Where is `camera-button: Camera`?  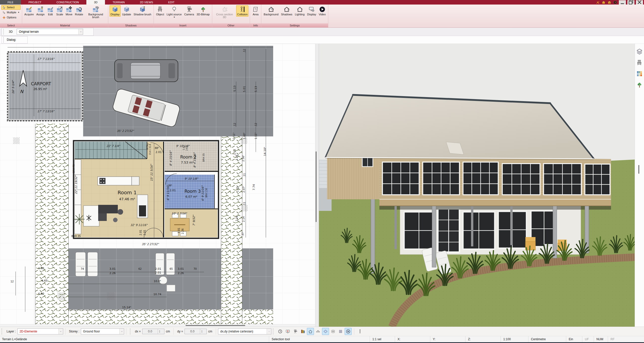
camera-button: Camera is located at coordinates (189, 11).